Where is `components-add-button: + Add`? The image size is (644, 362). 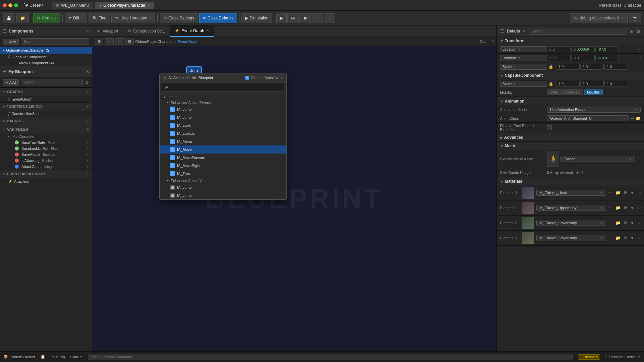
components-add-button: + Add is located at coordinates (11, 42).